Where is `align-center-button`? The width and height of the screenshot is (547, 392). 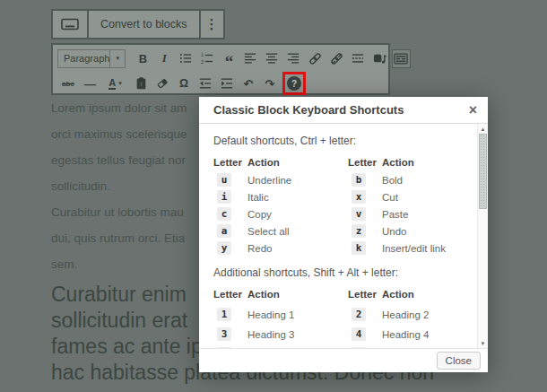 align-center-button is located at coordinates (273, 59).